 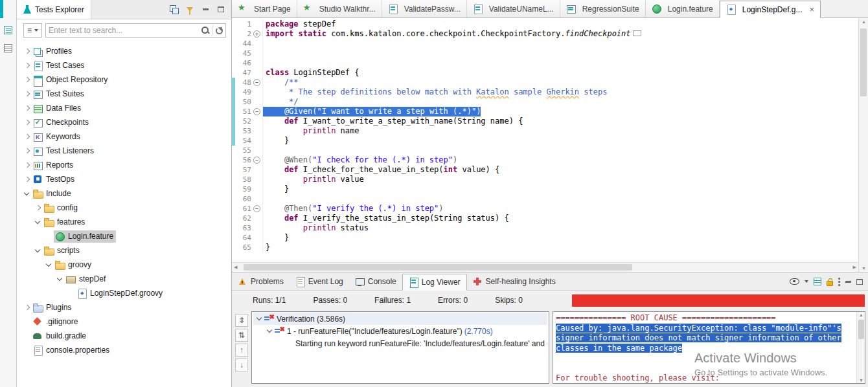 What do you see at coordinates (545, 170) in the screenshot?
I see `code-line: 57 def I_check_for_the_value_in_step(int…` at bounding box center [545, 170].